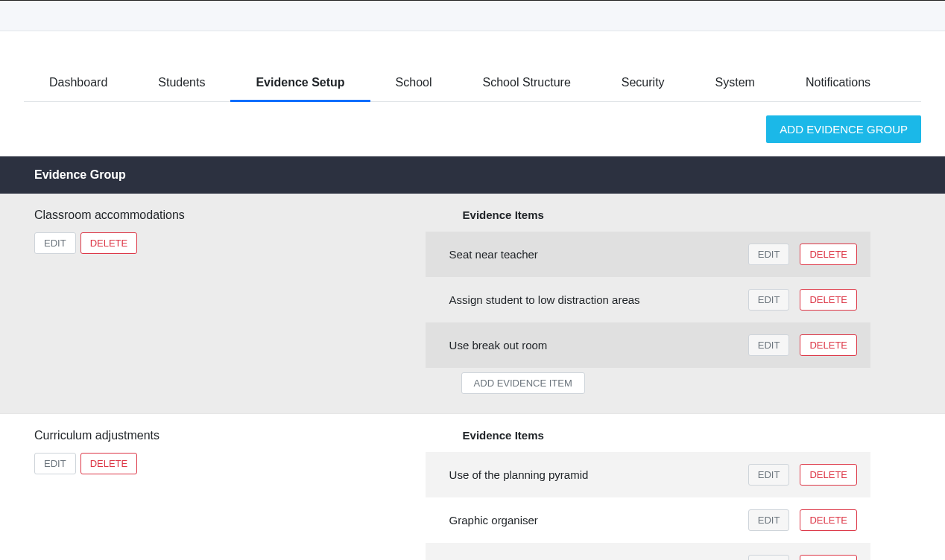 The width and height of the screenshot is (945, 560). Describe the element at coordinates (648, 346) in the screenshot. I see `evidence-item-row: Use break out roomEDITDELETE` at that location.